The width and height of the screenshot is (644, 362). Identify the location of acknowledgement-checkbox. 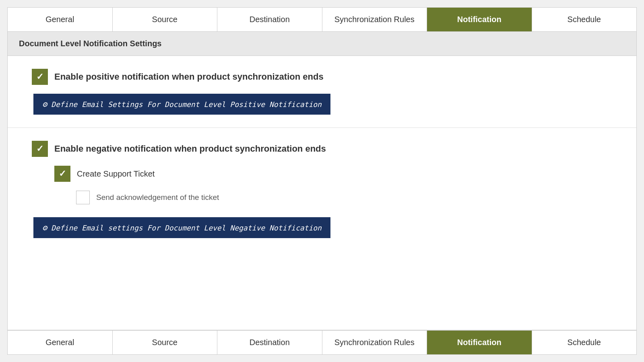
(83, 197).